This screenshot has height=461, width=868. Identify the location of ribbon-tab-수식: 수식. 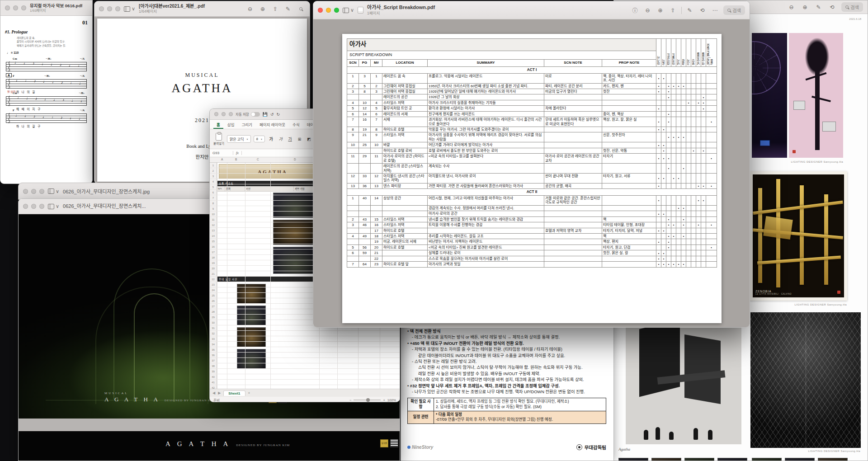
(296, 125).